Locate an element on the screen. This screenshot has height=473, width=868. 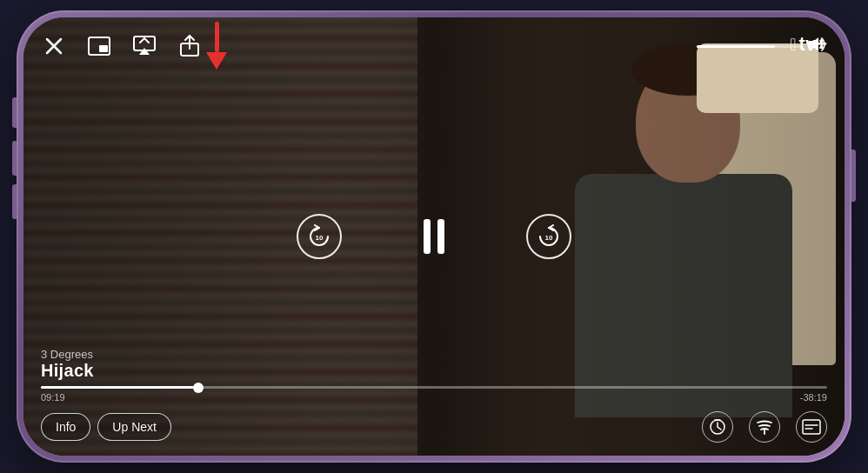
show-title-area: 3 Degrees Hijack is located at coordinates (434, 364).